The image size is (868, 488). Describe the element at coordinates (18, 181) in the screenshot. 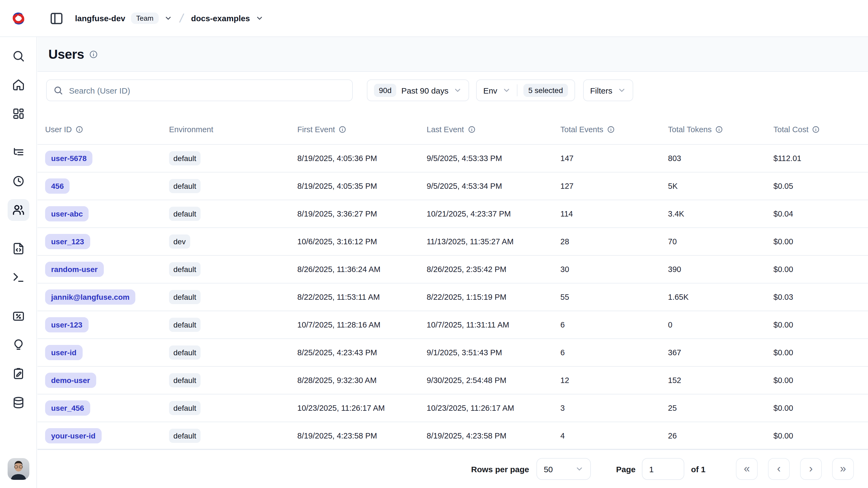

I see `clock-icon` at that location.